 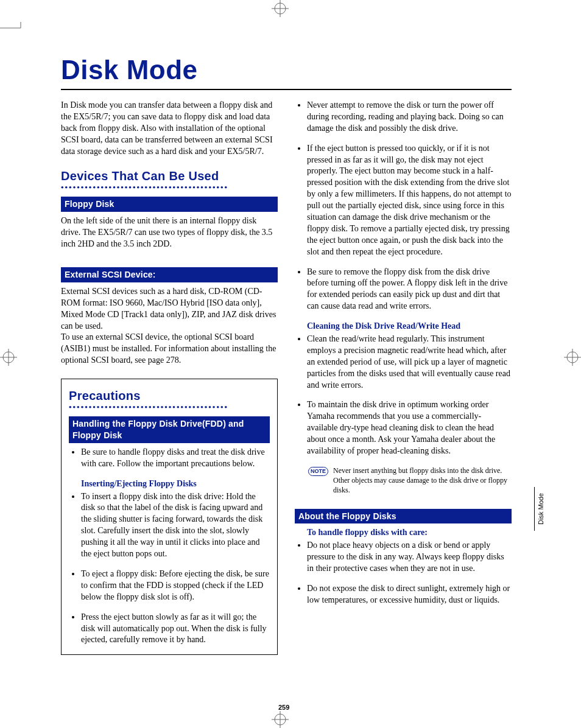 I want to click on list-item: To insert a floppy disk into the disk dr…, so click(x=175, y=526).